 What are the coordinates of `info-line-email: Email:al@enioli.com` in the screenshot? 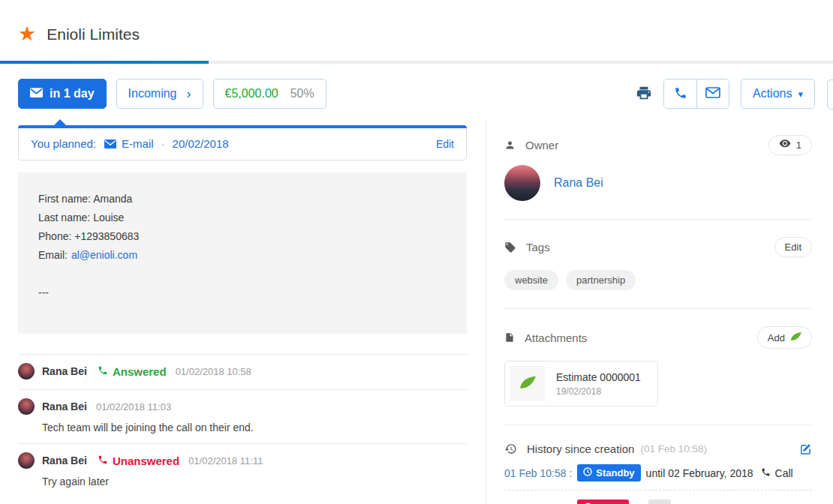 It's located at (242, 255).